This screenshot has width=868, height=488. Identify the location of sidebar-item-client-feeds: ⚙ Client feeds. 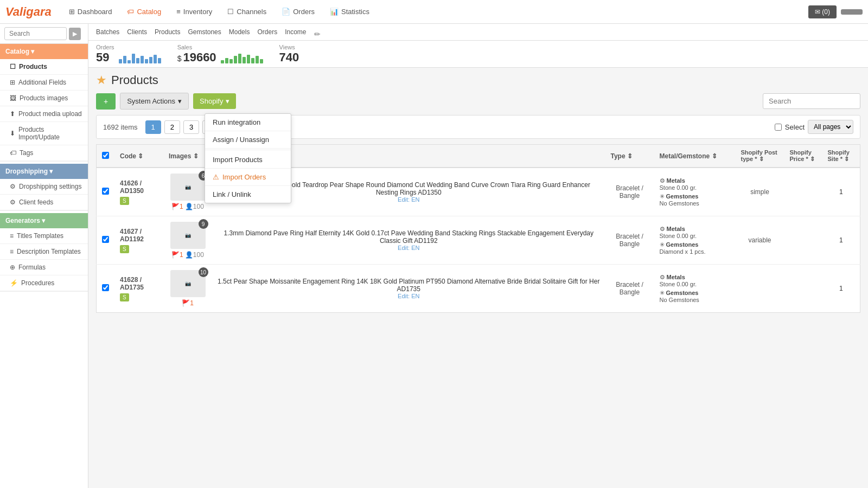
(44, 203).